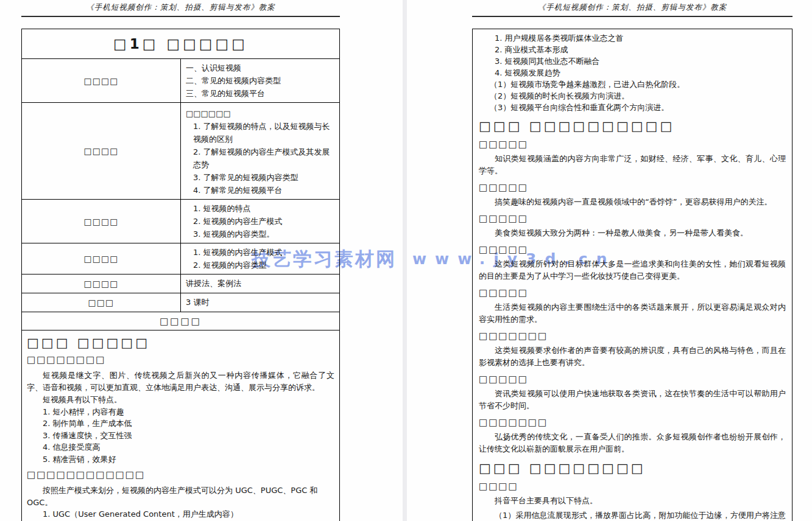  I want to click on difficult-points-cell: 1. 短视频的内容生产模式 2. 短视频的内容类型, so click(261, 259).